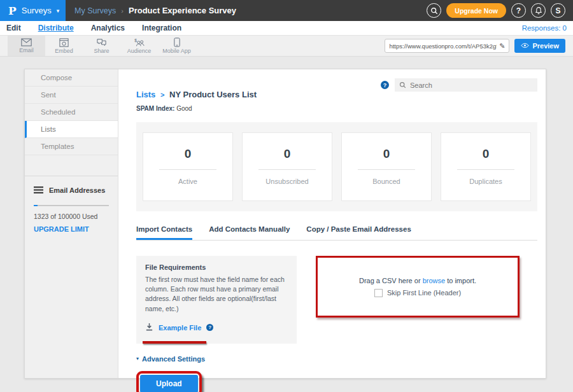  What do you see at coordinates (64, 43) in the screenshot?
I see `embed-icon` at bounding box center [64, 43].